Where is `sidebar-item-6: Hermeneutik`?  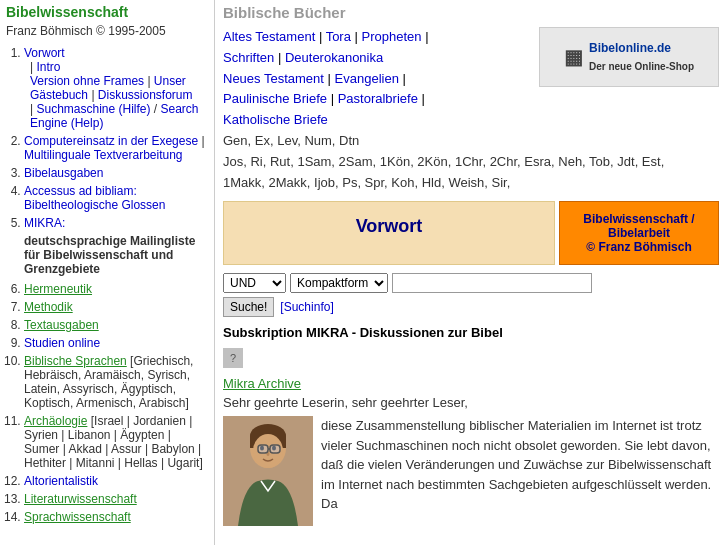 sidebar-item-6: Hermeneutik is located at coordinates (116, 289).